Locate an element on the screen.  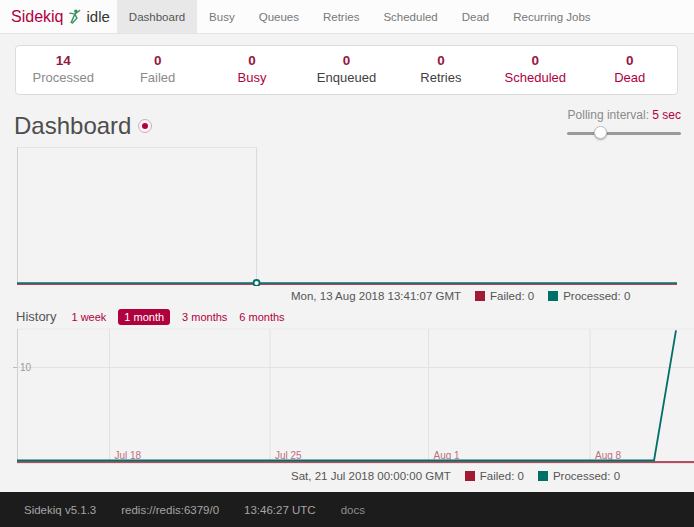
polling-value-link: 5 sec is located at coordinates (666, 115).